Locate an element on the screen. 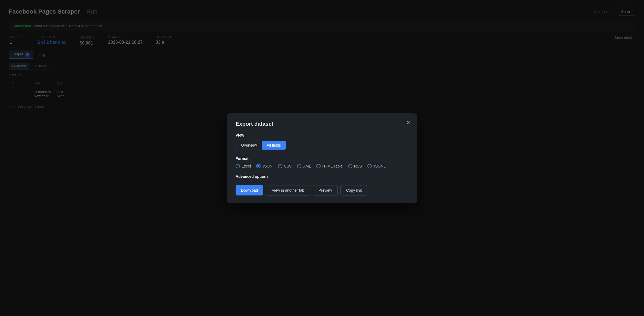  format-rss: RSS is located at coordinates (355, 166).